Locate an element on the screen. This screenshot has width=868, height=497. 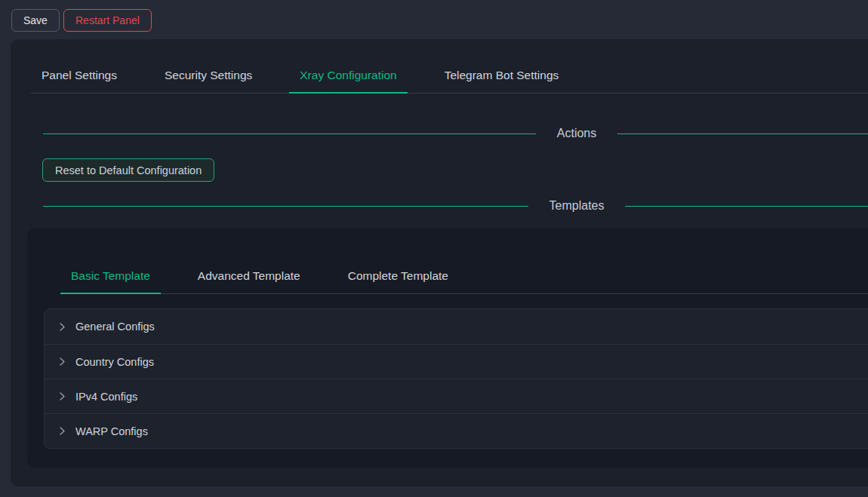
tab-panel-settings: Panel Settings is located at coordinates (79, 75).